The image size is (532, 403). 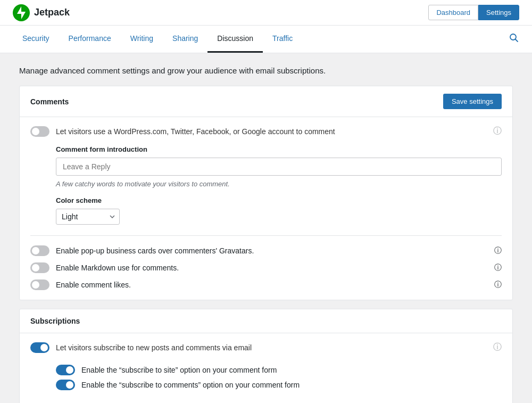 What do you see at coordinates (266, 102) in the screenshot?
I see `comments-card-header: Comments Save settings` at bounding box center [266, 102].